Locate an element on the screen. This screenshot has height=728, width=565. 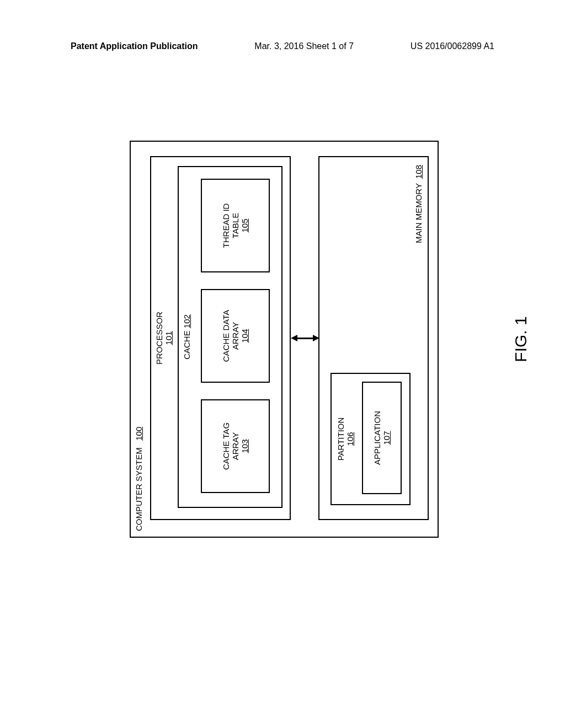
arrow-head-down-icon is located at coordinates (316, 339).